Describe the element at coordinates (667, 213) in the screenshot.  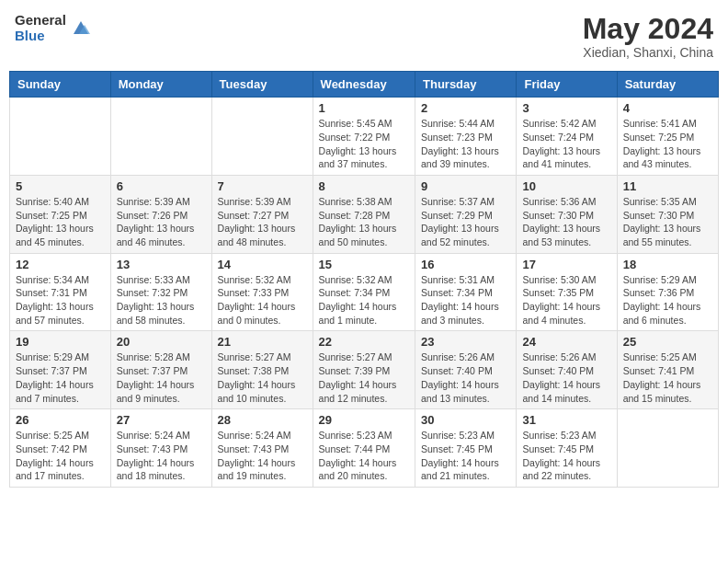
I see `calendar-cell: 11Sunrise: 5:35 AM Sunset: 7:30 PM Dayli…` at that location.